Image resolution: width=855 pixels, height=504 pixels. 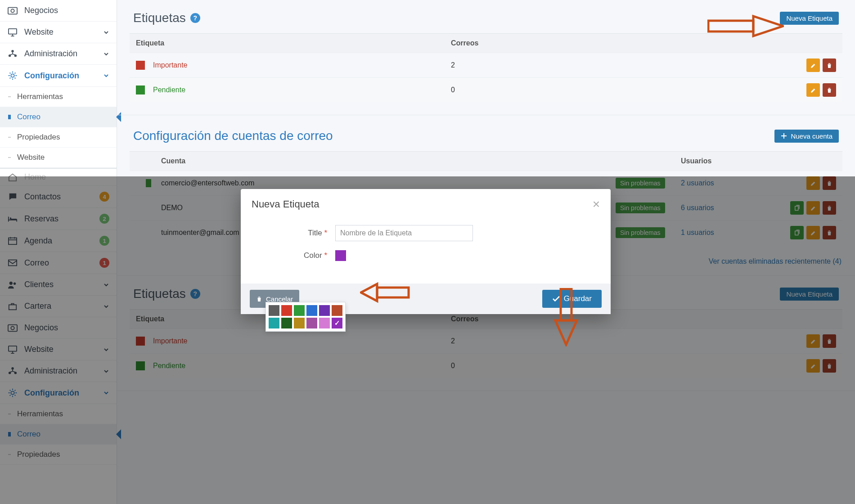 What do you see at coordinates (315, 233) in the screenshot?
I see `field-label-title: Title` at bounding box center [315, 233].